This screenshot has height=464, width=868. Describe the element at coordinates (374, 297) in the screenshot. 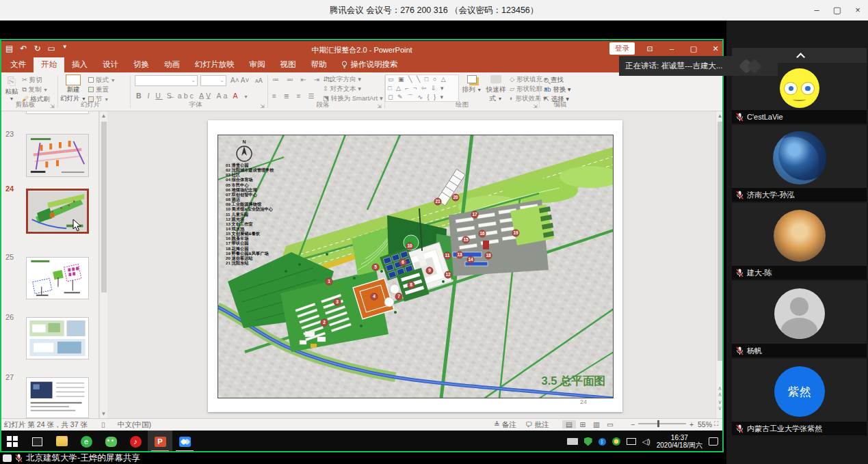

I see `svg-text: 4` at that location.